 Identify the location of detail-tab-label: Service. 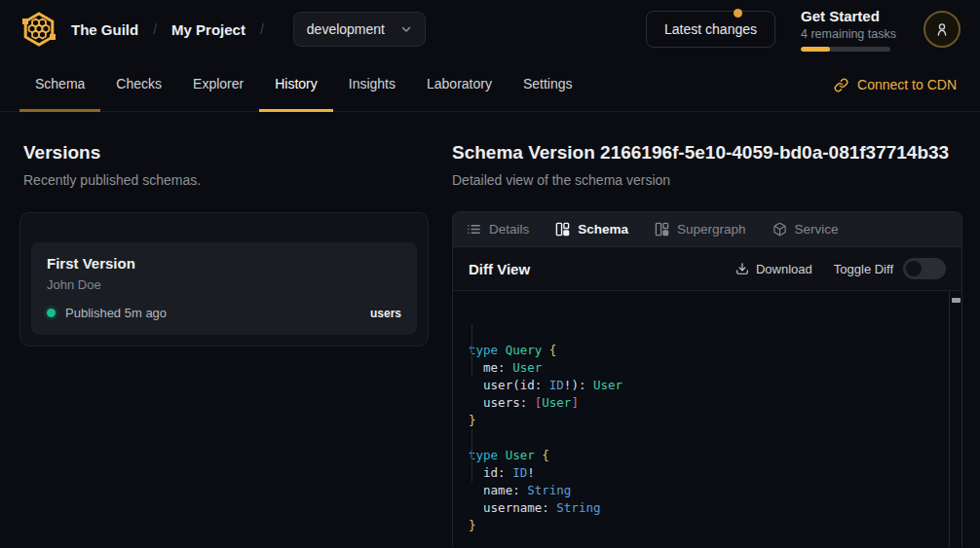
(816, 230).